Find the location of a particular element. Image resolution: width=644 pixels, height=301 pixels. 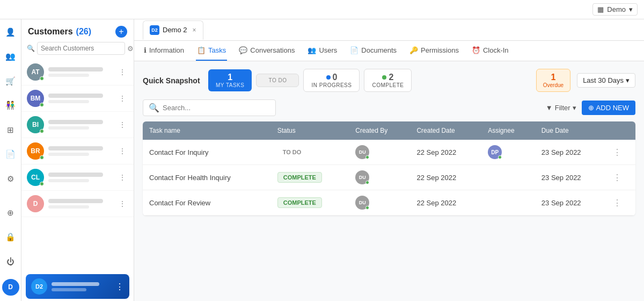

nav-lock-icon: 🔒 is located at coordinates (11, 238).